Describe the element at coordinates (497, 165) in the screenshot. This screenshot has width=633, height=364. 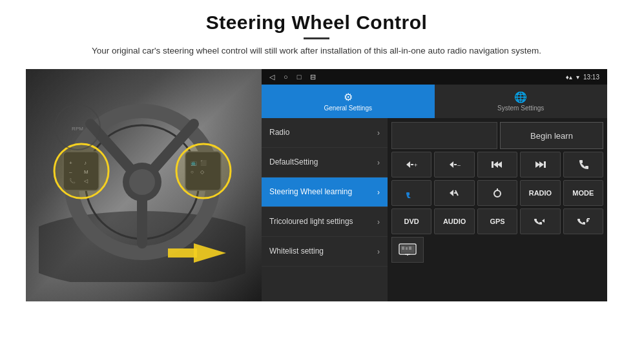
I see `prev-track-btn` at that location.